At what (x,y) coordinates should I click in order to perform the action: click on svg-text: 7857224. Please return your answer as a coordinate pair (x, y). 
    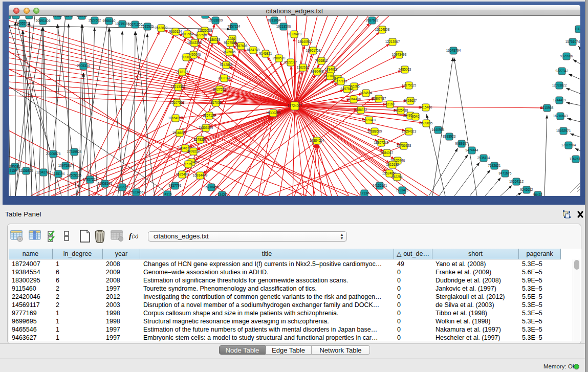
    Looking at the image, I should click on (234, 27).